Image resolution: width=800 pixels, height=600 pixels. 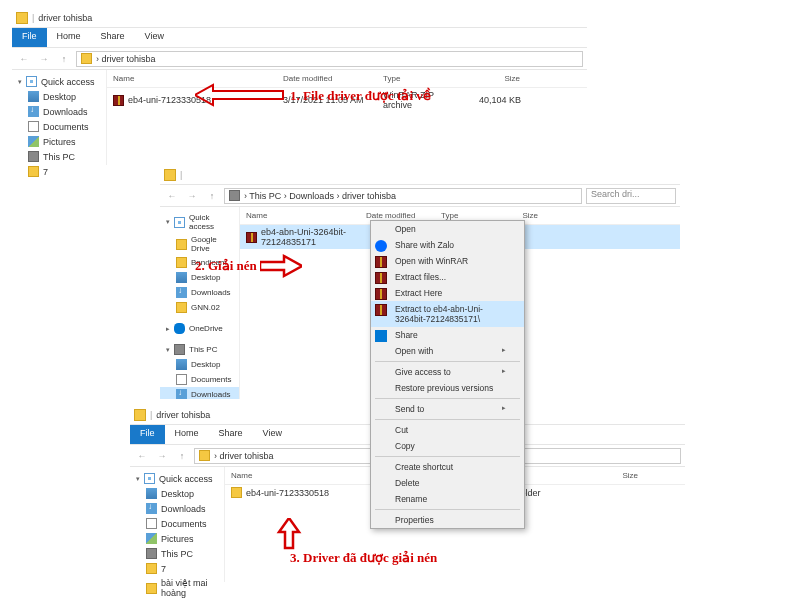 What do you see at coordinates (234, 196) in the screenshot?
I see `pc-icon` at bounding box center [234, 196].